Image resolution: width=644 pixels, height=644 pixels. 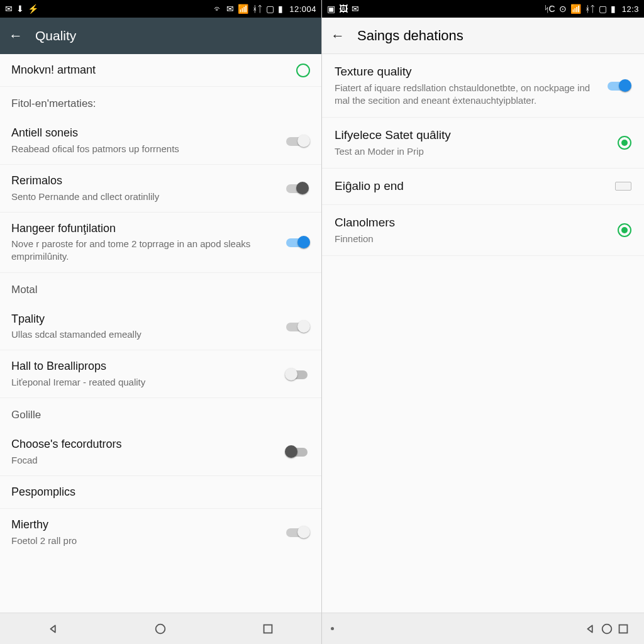 What do you see at coordinates (145, 149) in the screenshot?
I see `row-sub: Reabead ofical fos patmors up forrnents` at bounding box center [145, 149].